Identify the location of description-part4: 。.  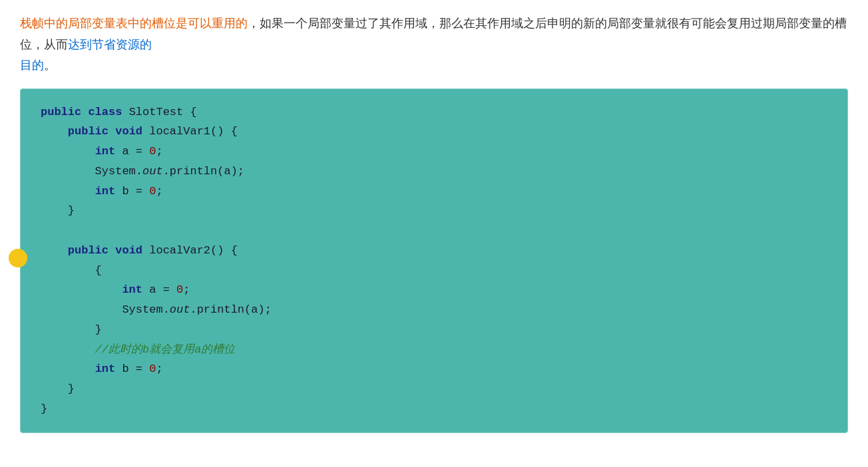
(50, 65).